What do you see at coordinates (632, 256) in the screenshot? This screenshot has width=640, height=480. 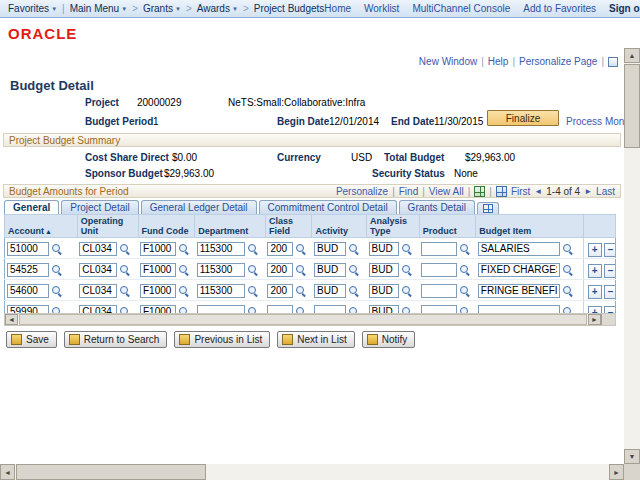 I see `vertical-scrollbar: ▲ ▼` at bounding box center [632, 256].